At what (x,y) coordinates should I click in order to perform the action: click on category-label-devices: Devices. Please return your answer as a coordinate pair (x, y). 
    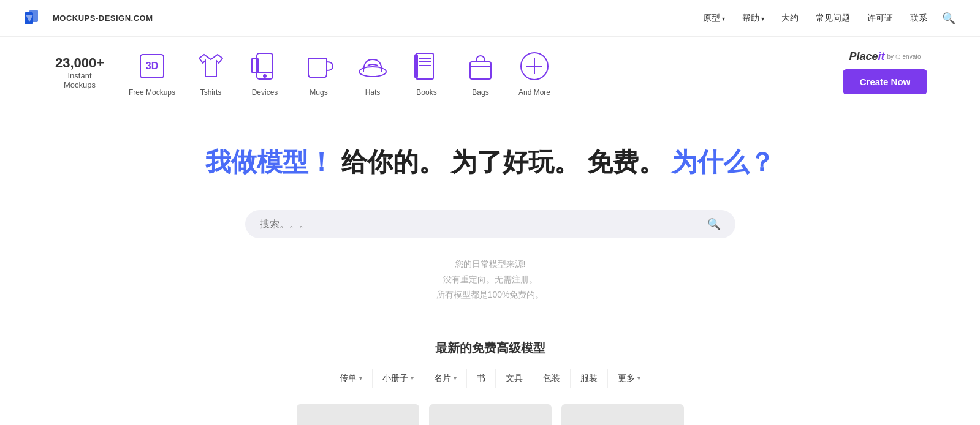
    Looking at the image, I should click on (265, 92).